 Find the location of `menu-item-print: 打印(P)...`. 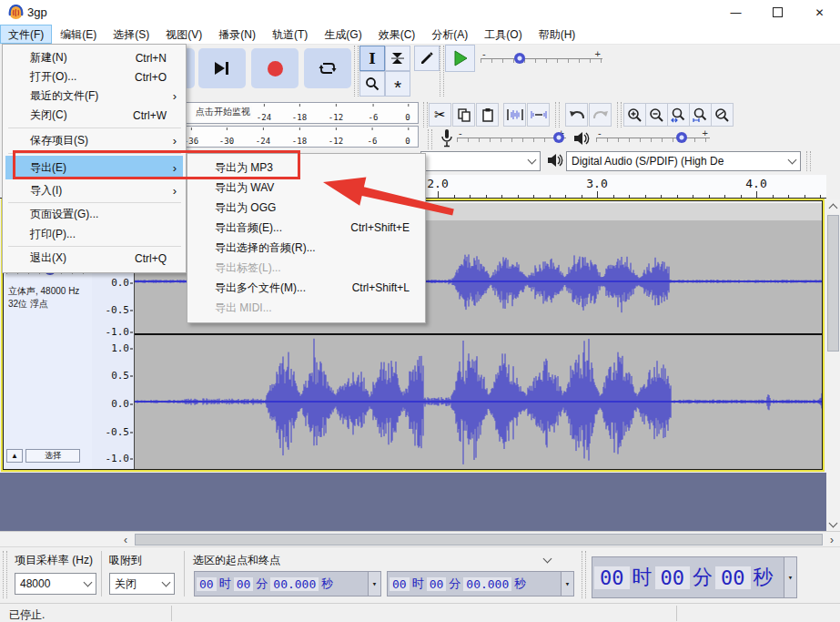

menu-item-print: 打印(P)... is located at coordinates (95, 235).